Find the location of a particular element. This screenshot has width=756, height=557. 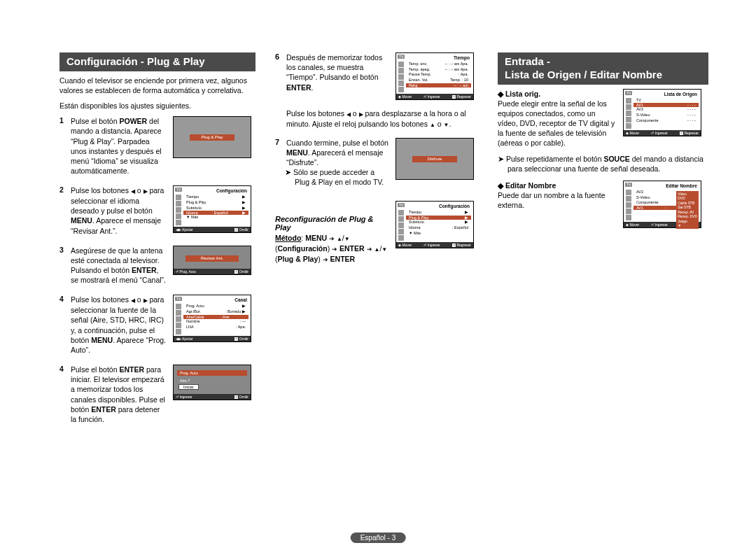

step-7-note: Sólo se puede acceder a Plug & Play en e… is located at coordinates (342, 177).